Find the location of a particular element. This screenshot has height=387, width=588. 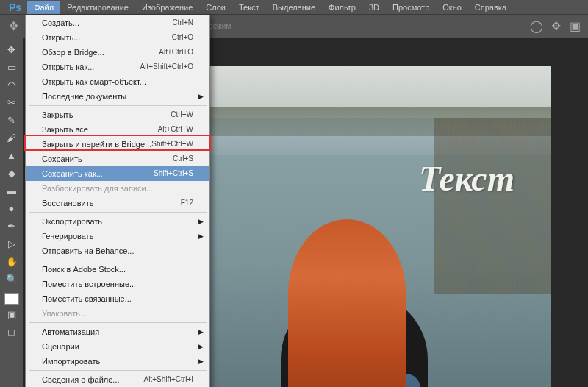

app-logo: Ps is located at coordinates (15, 7).